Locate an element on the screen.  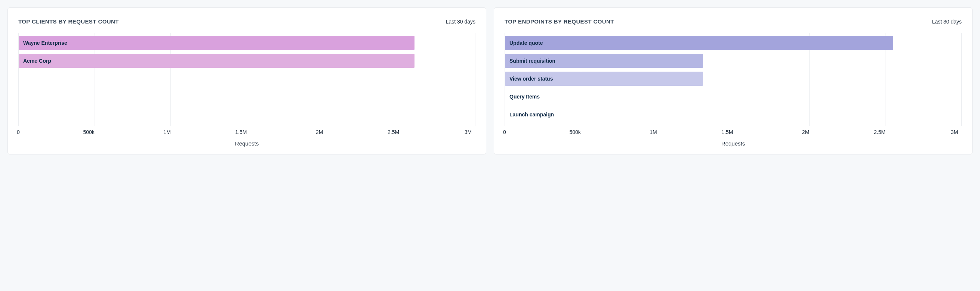
bar-row: Update quote is located at coordinates (733, 43).